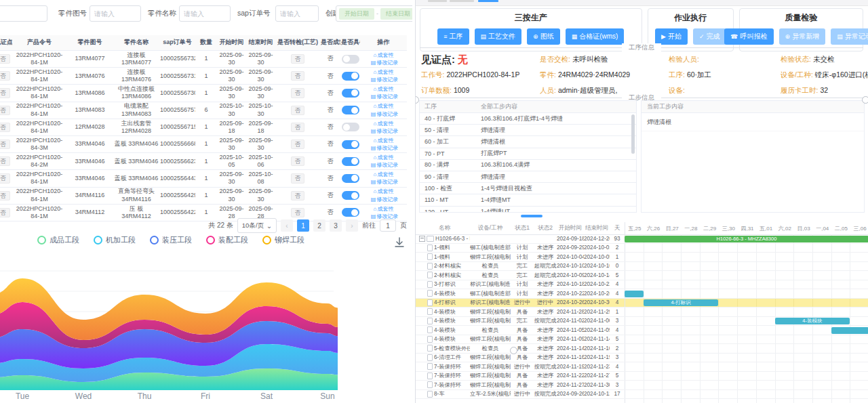 Image resolution: width=868 pixels, height=403 pixels. I want to click on gantt-row: 4-装模块铆工(核电制造部)计划未进序2024-10-222024-10-264, so click(642, 294).